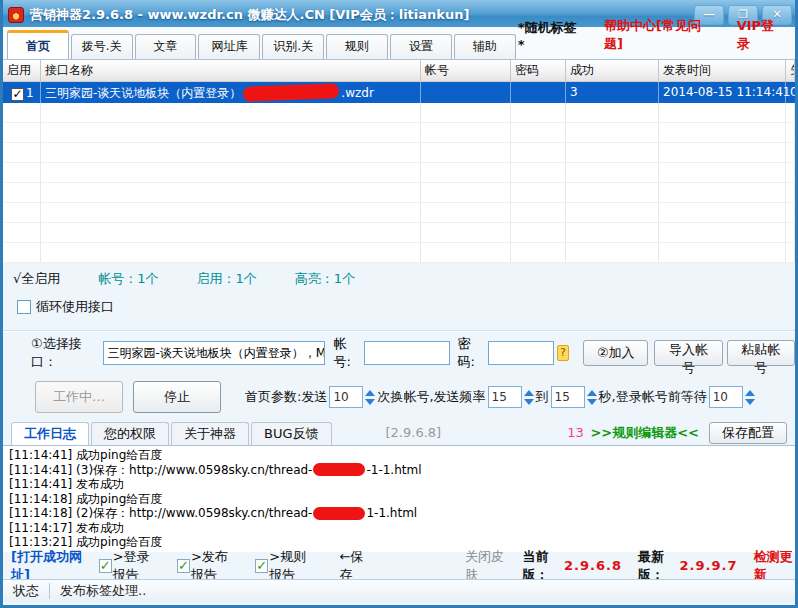 The width and height of the screenshot is (798, 608). I want to click on col-account: 帐号, so click(466, 70).